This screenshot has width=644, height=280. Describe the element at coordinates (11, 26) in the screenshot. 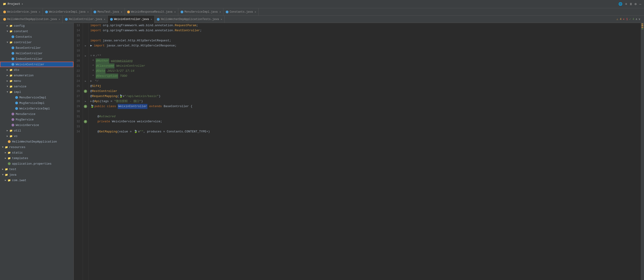

I see `folder-icon-config: 📁` at that location.